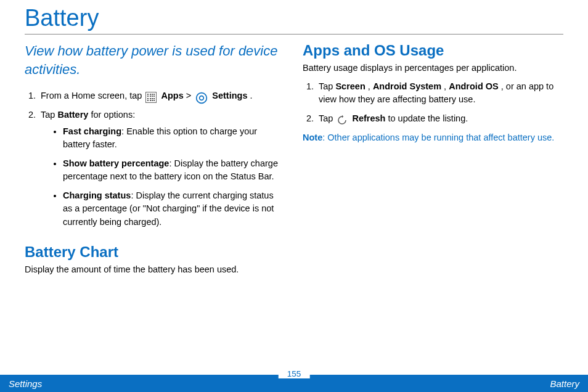  Describe the element at coordinates (155, 252) in the screenshot. I see `battery-chart-heading: Battery Chart` at that location.